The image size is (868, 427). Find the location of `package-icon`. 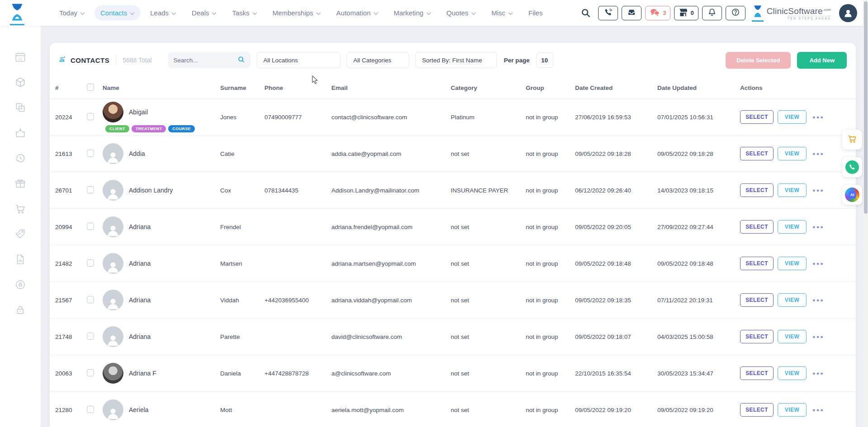

package-icon is located at coordinates (20, 82).